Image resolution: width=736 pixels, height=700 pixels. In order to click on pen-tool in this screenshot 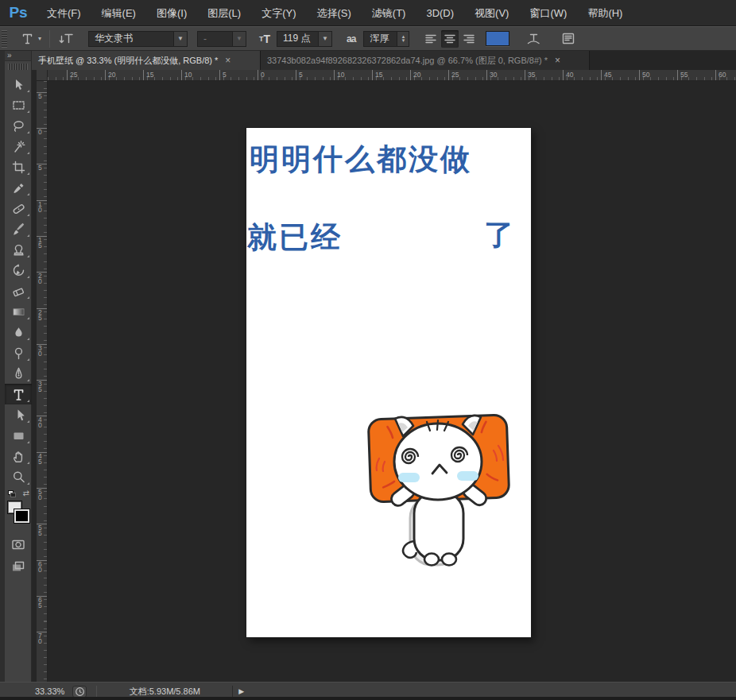, I will do `click(18, 373)`.